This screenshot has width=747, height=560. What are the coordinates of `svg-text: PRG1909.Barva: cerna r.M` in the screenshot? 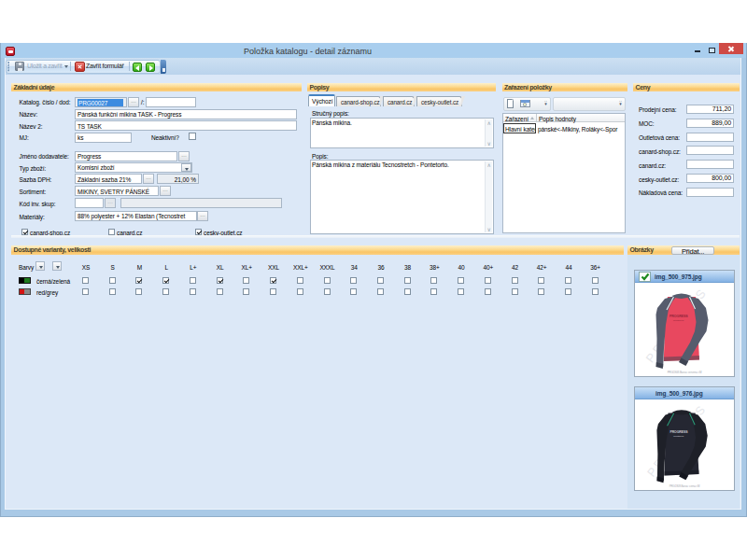 It's located at (685, 486).